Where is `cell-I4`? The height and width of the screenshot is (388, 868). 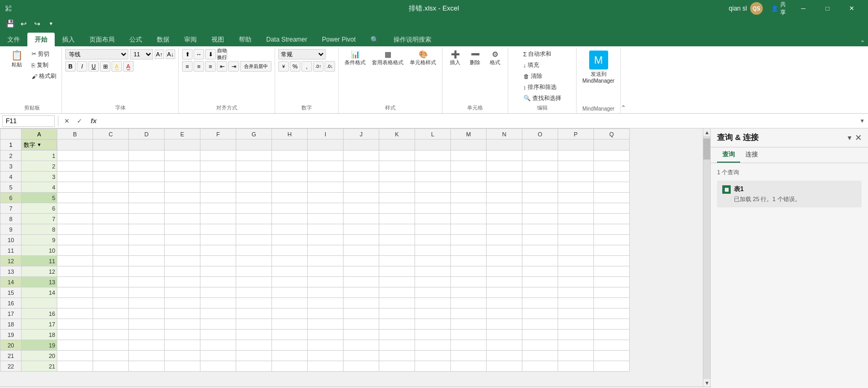 cell-I4 is located at coordinates (326, 177).